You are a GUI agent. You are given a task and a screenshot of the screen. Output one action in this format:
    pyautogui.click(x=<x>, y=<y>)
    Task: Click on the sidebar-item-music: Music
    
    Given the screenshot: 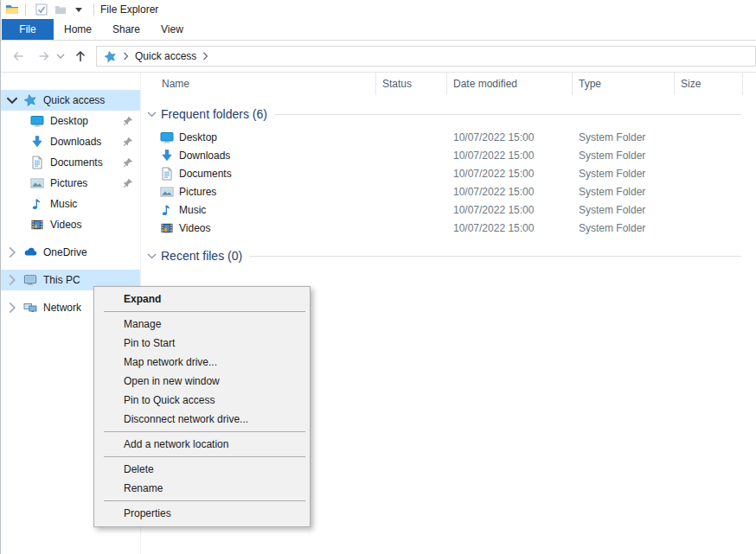 What is the action you would take?
    pyautogui.click(x=71, y=204)
    